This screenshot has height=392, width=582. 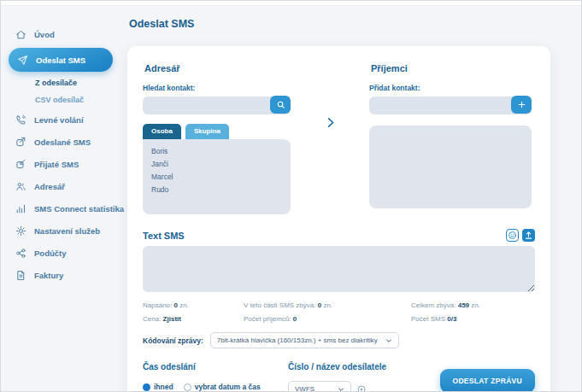 I want to click on send-message-button: ODESLAT ZPRÁVU, so click(x=488, y=381).